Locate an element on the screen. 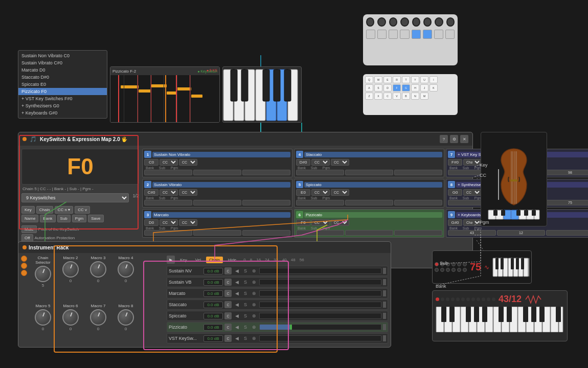  kb-key: D is located at coordinates (388, 88).